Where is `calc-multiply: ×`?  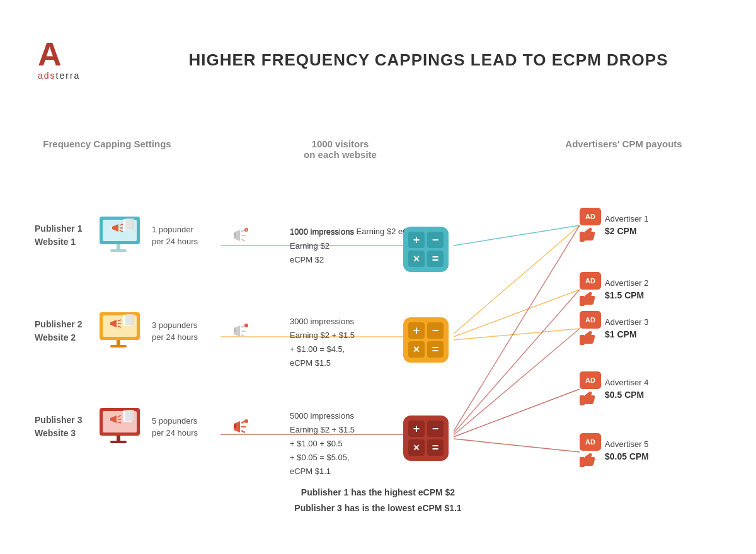 calc-multiply: × is located at coordinates (416, 259).